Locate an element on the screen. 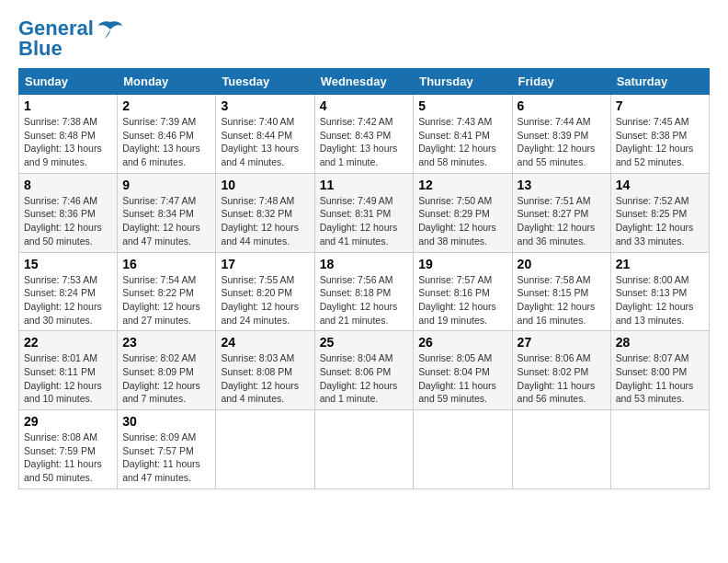  day-number: 12 is located at coordinates (462, 185).